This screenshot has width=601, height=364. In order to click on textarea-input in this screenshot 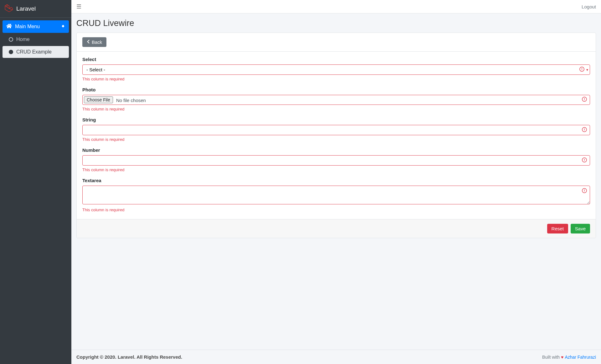, I will do `click(336, 195)`.